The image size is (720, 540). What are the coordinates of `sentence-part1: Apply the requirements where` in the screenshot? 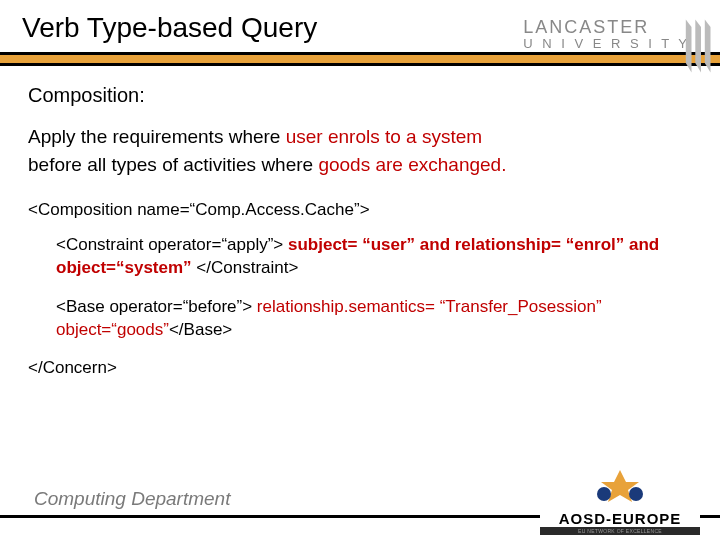 It's located at (157, 136).